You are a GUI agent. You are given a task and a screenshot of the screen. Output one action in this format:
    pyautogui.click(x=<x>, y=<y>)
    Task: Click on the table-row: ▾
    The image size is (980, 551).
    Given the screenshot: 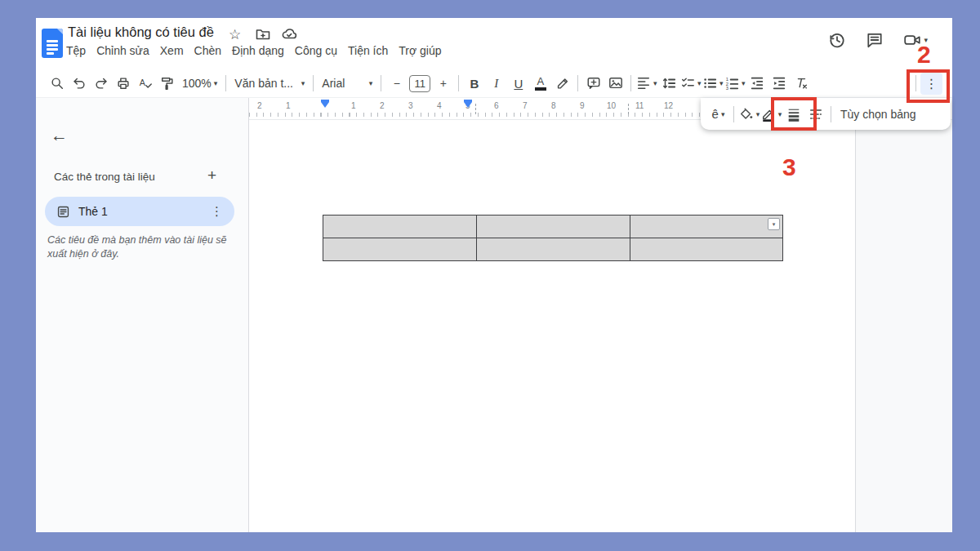 What is the action you would take?
    pyautogui.click(x=554, y=227)
    